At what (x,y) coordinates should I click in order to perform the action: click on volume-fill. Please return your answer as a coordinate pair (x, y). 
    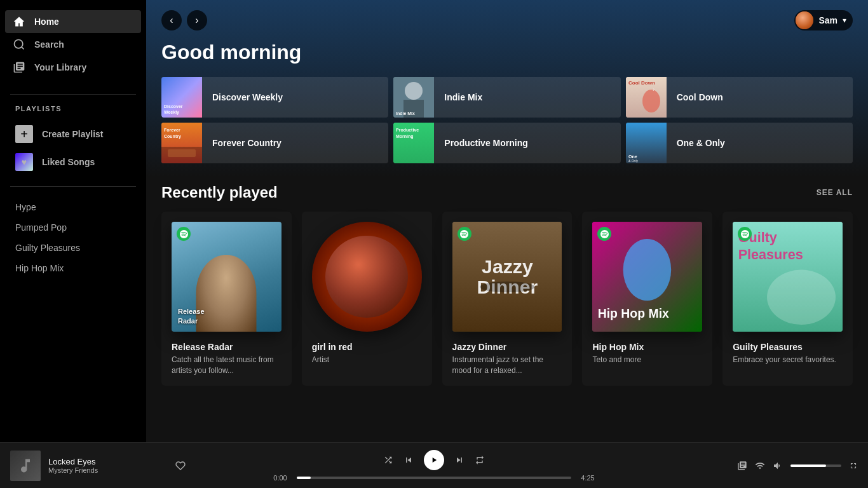
    Looking at the image, I should click on (808, 466).